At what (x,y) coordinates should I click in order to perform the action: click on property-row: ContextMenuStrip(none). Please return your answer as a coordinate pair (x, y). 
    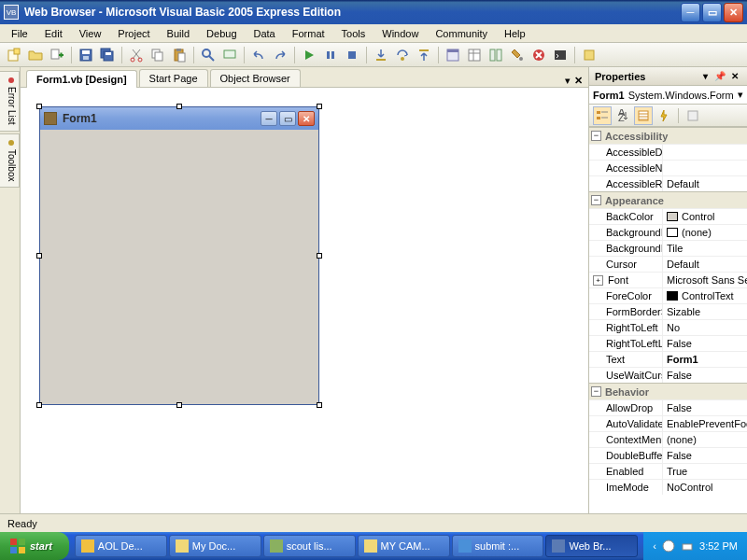
    Looking at the image, I should click on (669, 439).